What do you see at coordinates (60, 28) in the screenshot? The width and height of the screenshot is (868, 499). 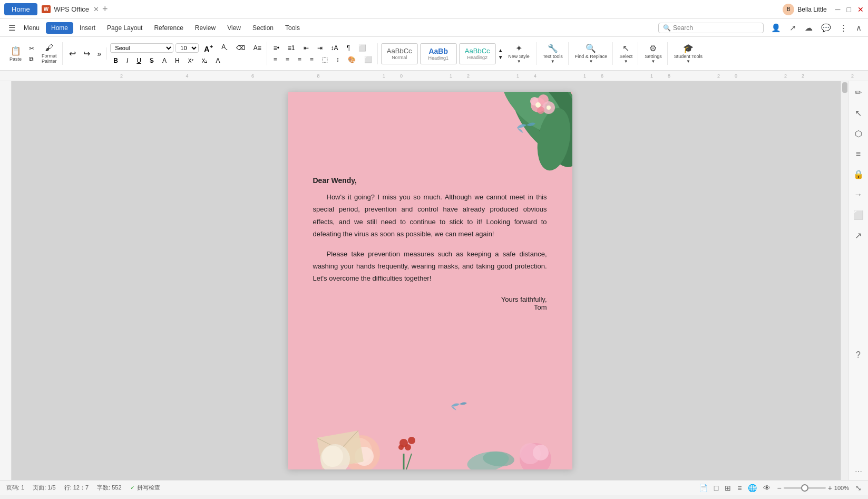 I see `menu-item-home: Home` at bounding box center [60, 28].